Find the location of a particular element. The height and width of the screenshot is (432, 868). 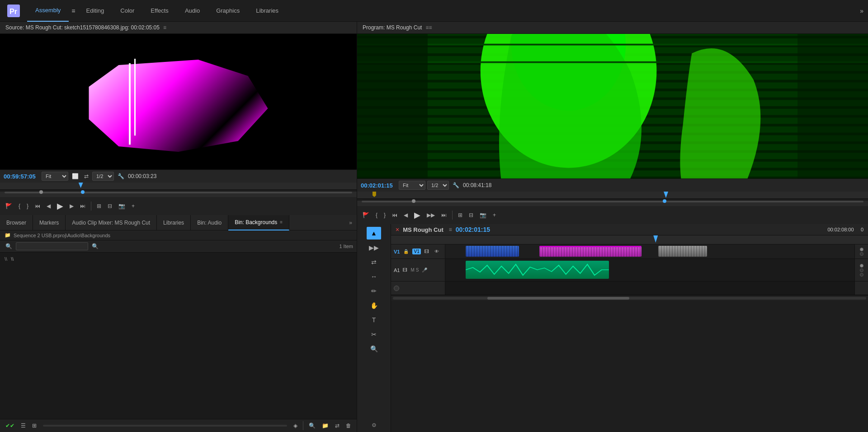

v1-track-content is located at coordinates (650, 251).